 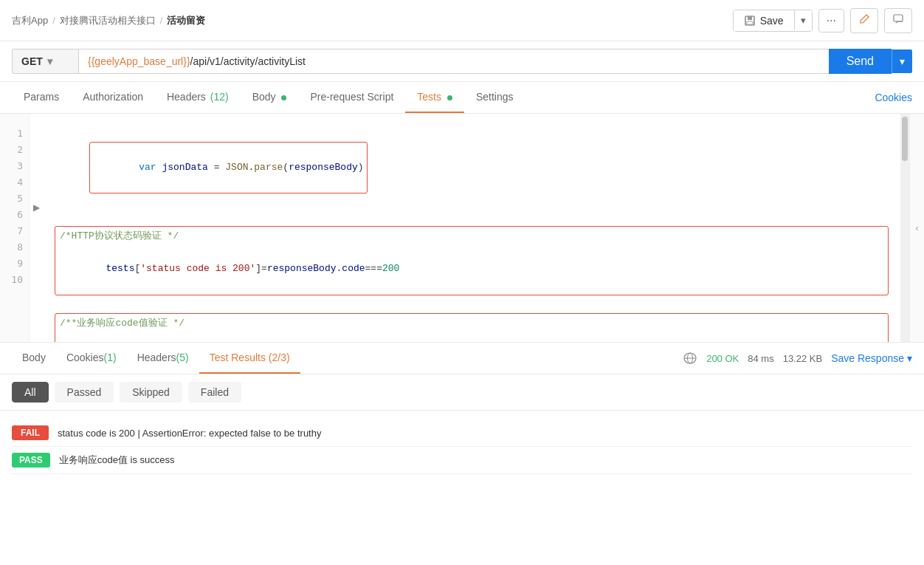 I want to click on save-dropdown-button: ▾, so click(x=803, y=21).